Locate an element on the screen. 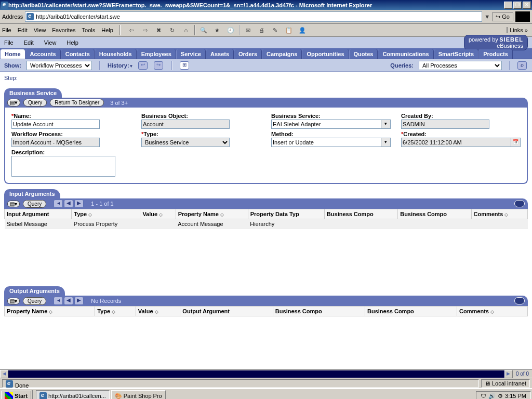 The width and height of the screenshot is (532, 399). col-input-argument: Input Argument is located at coordinates (38, 214).